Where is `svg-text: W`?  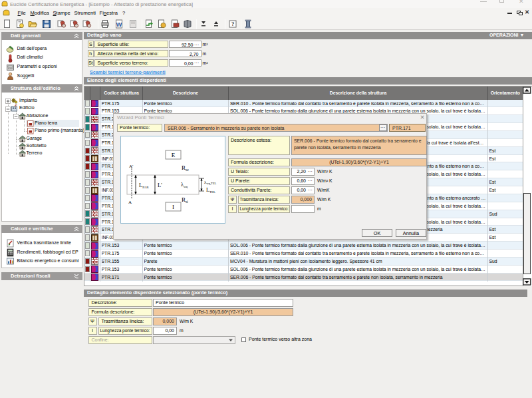 svg-text: W is located at coordinates (118, 25).